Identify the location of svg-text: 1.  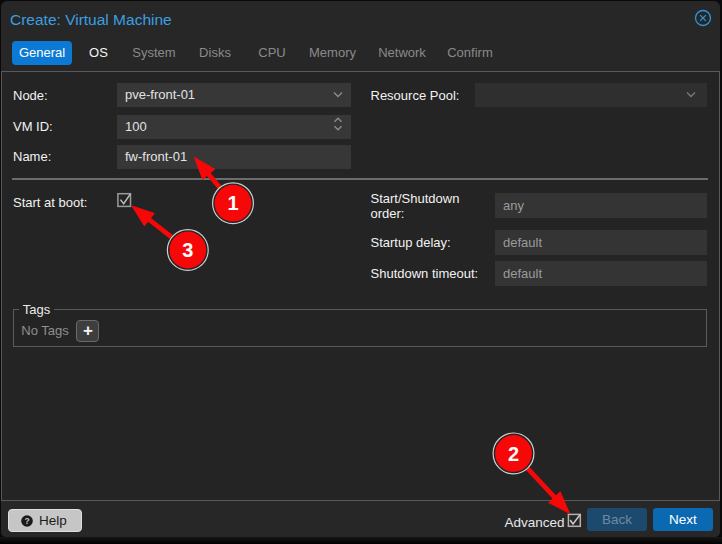
(232, 203).